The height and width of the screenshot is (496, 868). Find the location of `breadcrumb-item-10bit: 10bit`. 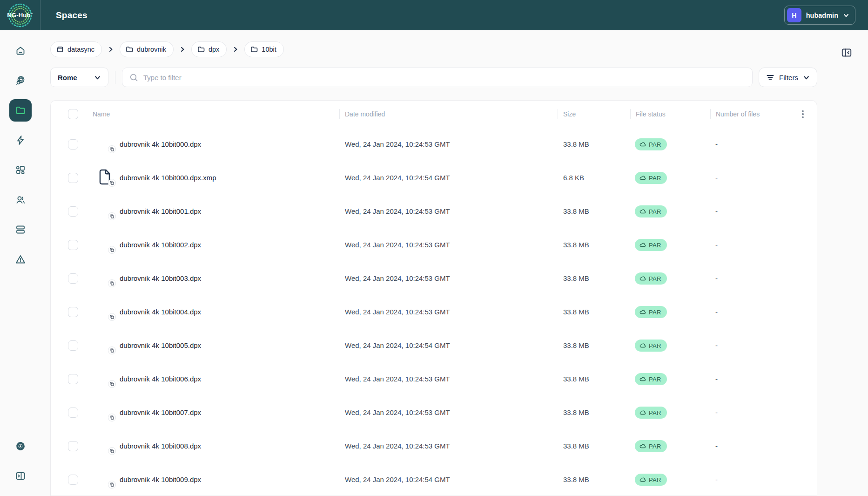

breadcrumb-item-10bit: 10bit is located at coordinates (264, 49).